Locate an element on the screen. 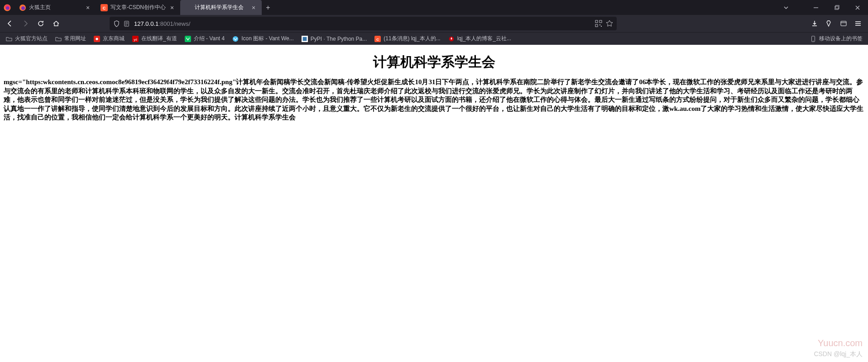 This screenshot has height=362, width=868. home-button is located at coordinates (56, 24).